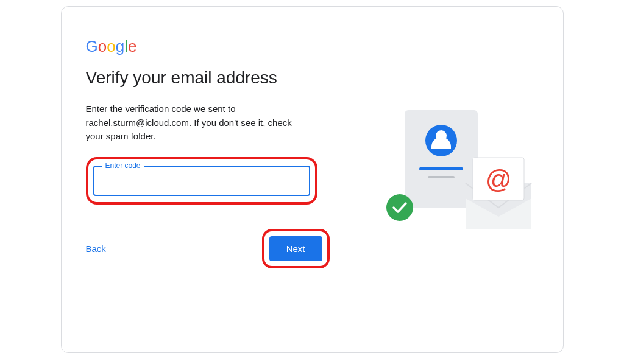 The width and height of the screenshot is (624, 364). What do you see at coordinates (132, 46) in the screenshot?
I see `logo-letter: e` at bounding box center [132, 46].